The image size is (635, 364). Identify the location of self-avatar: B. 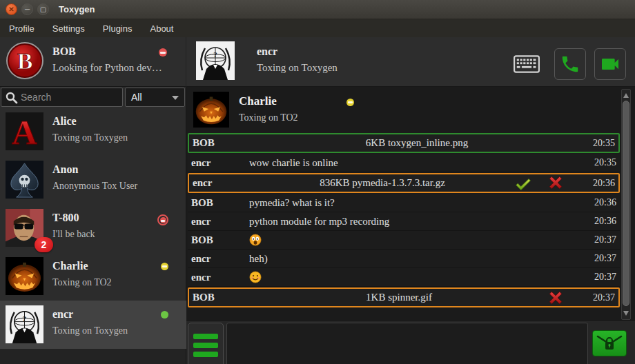
(25, 61).